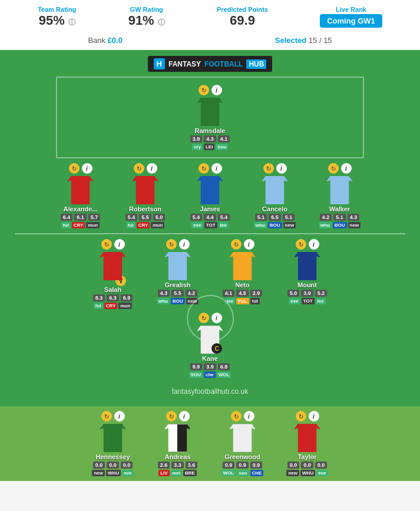 This screenshot has width=420, height=511. What do you see at coordinates (196, 374) in the screenshot?
I see `fixture-badge: SOU` at bounding box center [196, 374].